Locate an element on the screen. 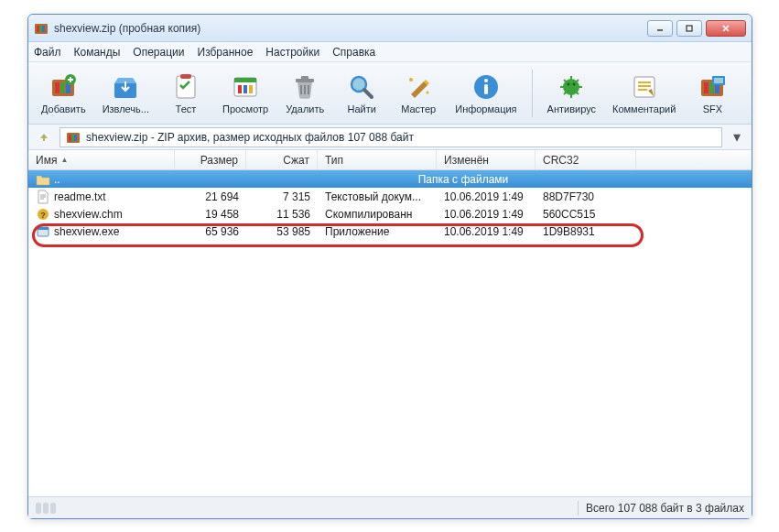 This screenshot has height=532, width=779. wizard-label: Мастер is located at coordinates (418, 109).